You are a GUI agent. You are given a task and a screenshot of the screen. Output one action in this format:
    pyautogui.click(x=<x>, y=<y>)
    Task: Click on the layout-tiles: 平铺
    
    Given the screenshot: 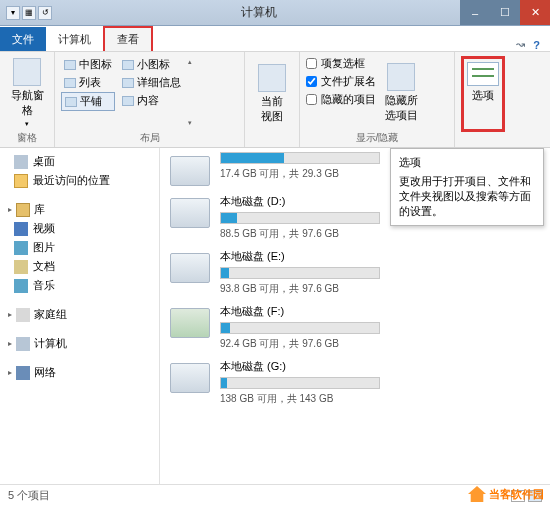 What is the action you would take?
    pyautogui.click(x=88, y=102)
    